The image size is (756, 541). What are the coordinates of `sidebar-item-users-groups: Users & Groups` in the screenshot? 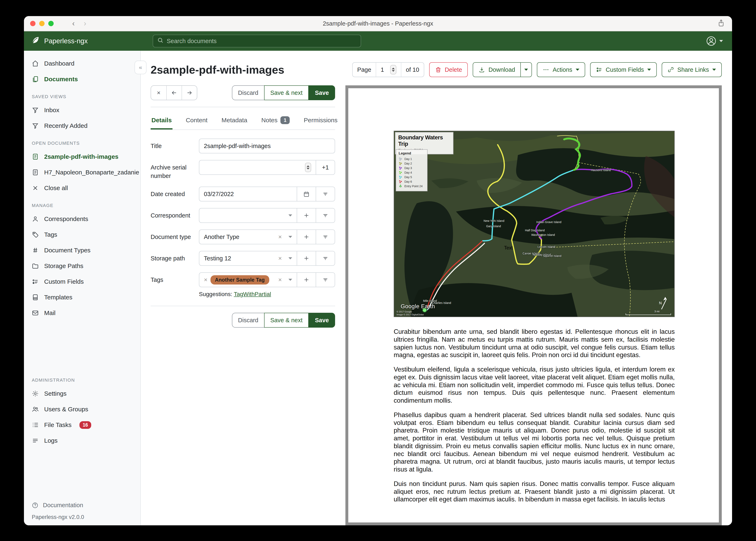 It's located at (82, 409).